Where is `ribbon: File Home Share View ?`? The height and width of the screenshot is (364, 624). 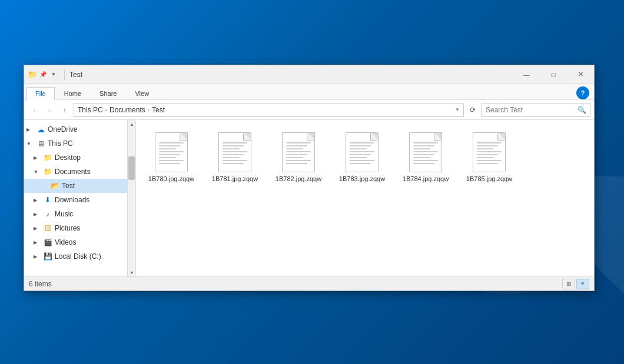
ribbon: File Home Share View ? is located at coordinates (309, 92).